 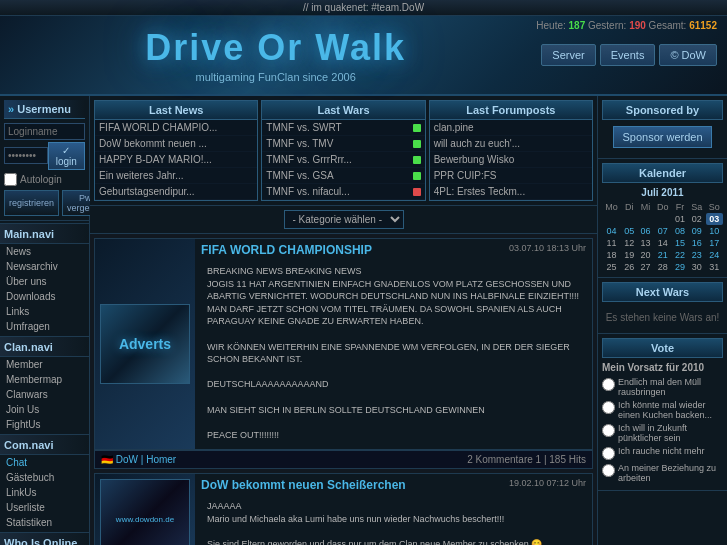 What do you see at coordinates (26, 156) in the screenshot?
I see `password-input` at bounding box center [26, 156].